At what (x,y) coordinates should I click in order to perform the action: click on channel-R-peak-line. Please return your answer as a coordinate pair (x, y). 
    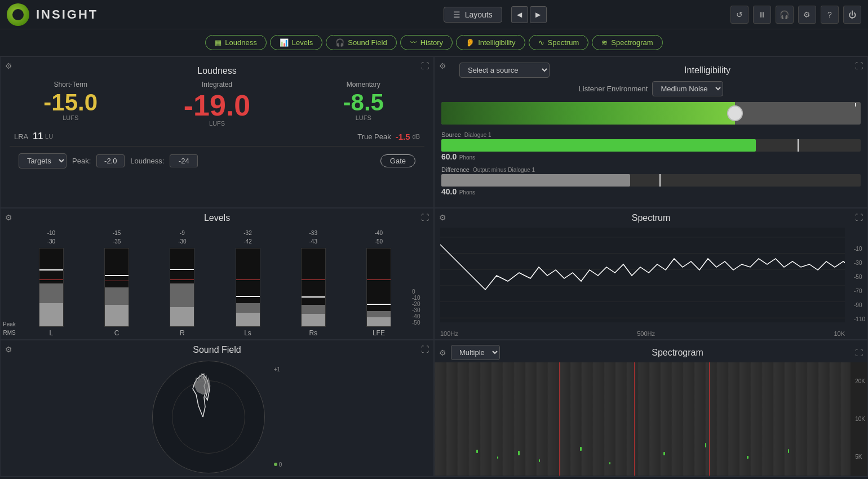
    Looking at the image, I should click on (182, 269).